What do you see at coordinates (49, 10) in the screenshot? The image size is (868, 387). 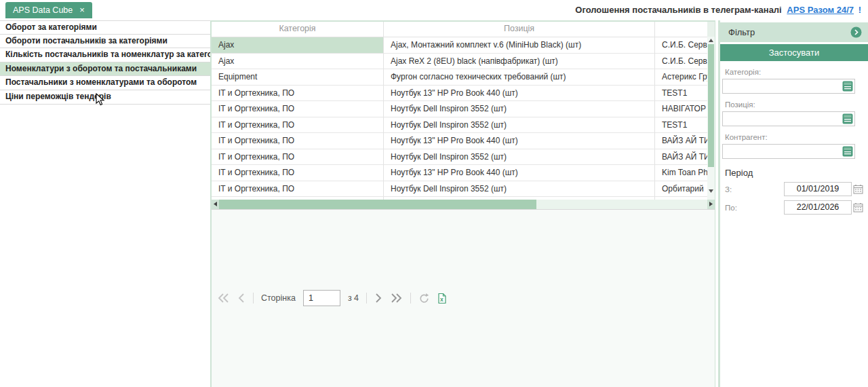 I see `tab-aps-data-cube: APS Data Cube ×` at bounding box center [49, 10].